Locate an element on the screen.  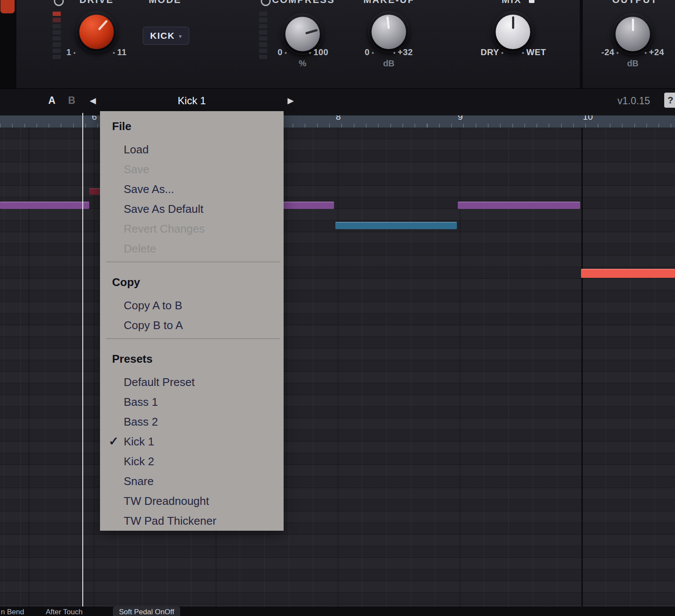
menu-item-bass-2: Bass 2 is located at coordinates (192, 422).